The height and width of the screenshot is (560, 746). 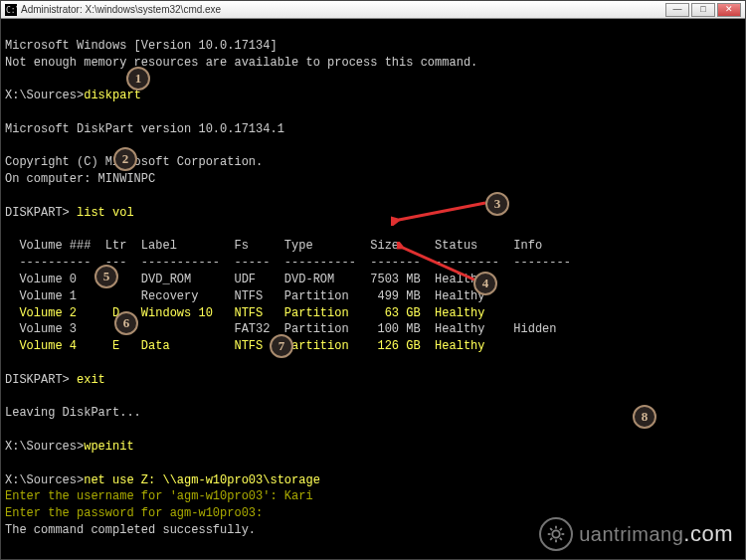 I want to click on annotation-badge-7: 7, so click(x=281, y=346).